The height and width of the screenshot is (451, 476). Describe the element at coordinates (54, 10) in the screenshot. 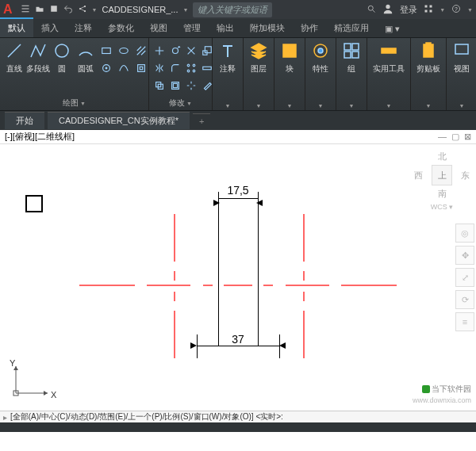

I see `save-icon` at that location.